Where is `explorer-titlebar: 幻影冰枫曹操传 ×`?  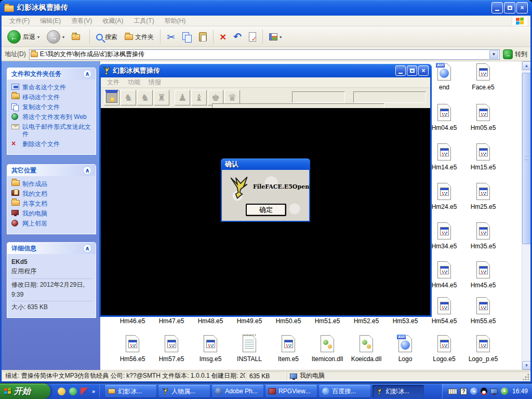 explorer-titlebar: 幻影冰枫曹操传 × is located at coordinates (266, 8).